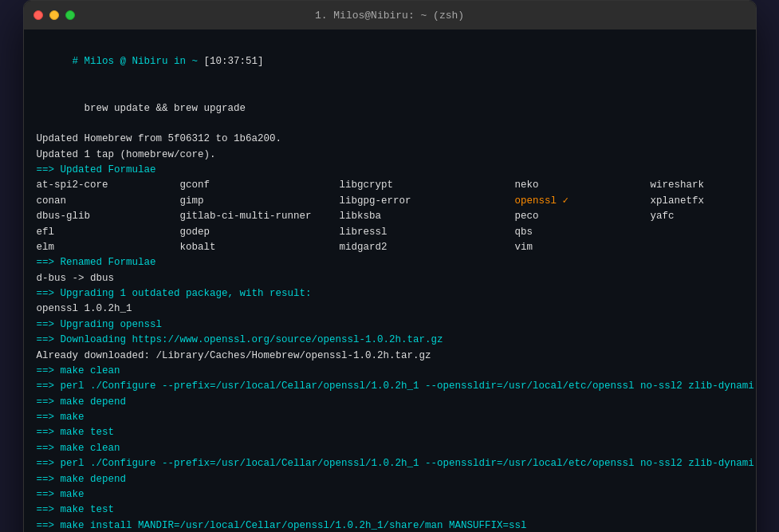  Describe the element at coordinates (703, 201) in the screenshot. I see `formula-cell: xplanetfx` at that location.